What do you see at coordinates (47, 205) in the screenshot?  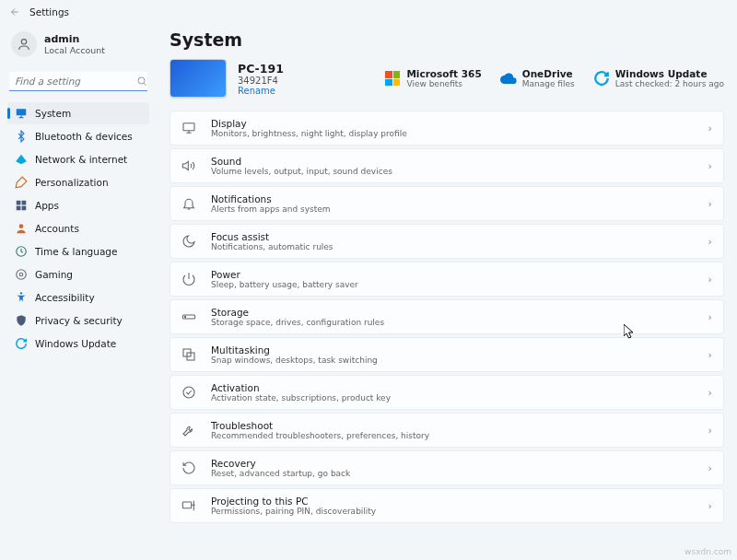 I see `nav-label: Apps` at bounding box center [47, 205].